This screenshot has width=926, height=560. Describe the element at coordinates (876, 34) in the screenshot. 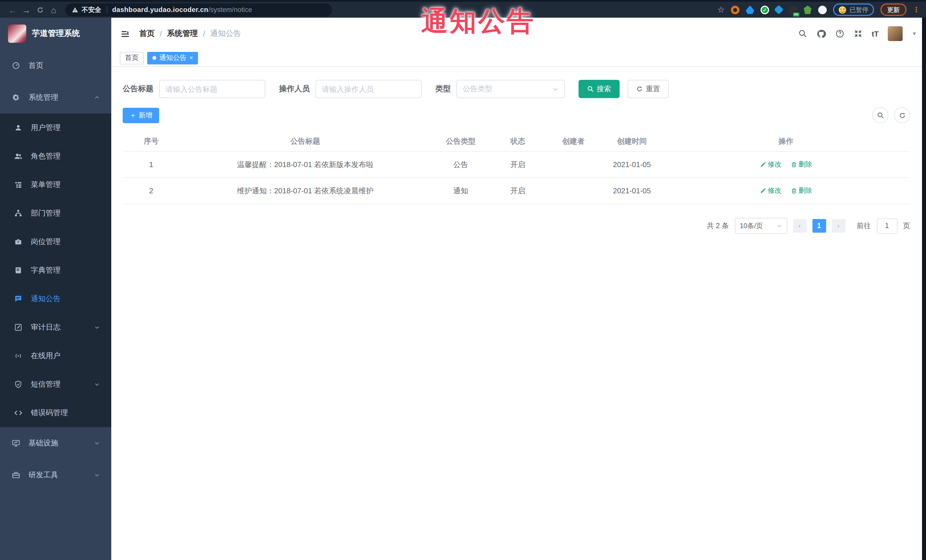

I see `font-size-icon: tT` at that location.